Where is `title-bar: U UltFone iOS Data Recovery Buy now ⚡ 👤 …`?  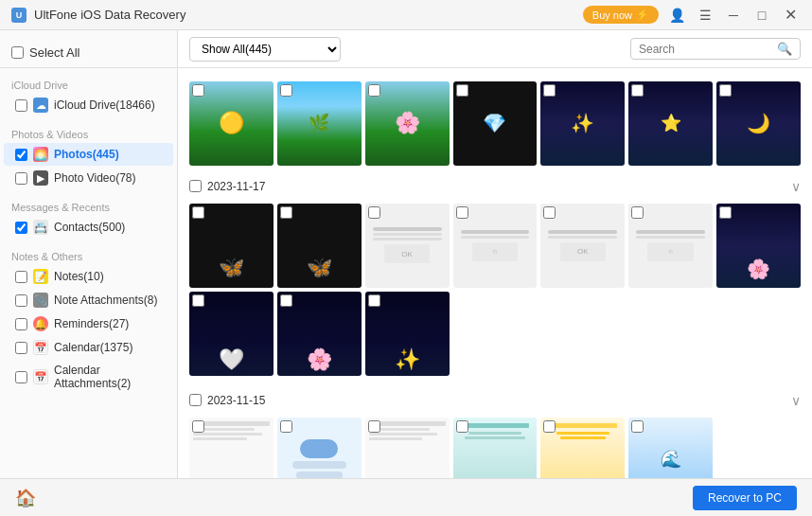
title-bar: U UltFone iOS Data Recovery Buy now ⚡ 👤 … is located at coordinates (406, 15).